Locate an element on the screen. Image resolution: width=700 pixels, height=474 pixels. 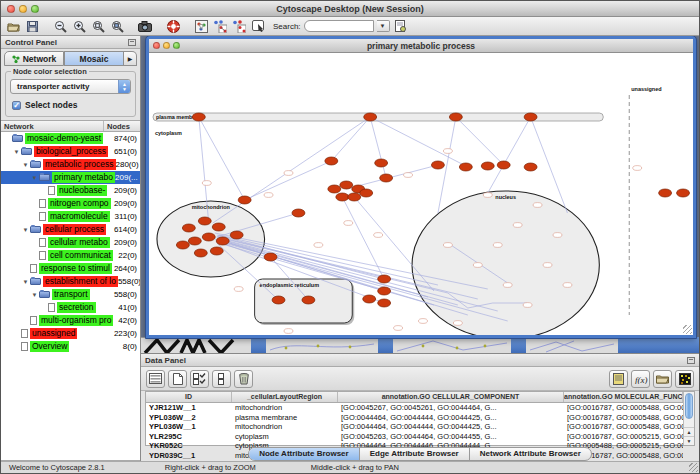
zoom-selected-icon is located at coordinates (117, 26).